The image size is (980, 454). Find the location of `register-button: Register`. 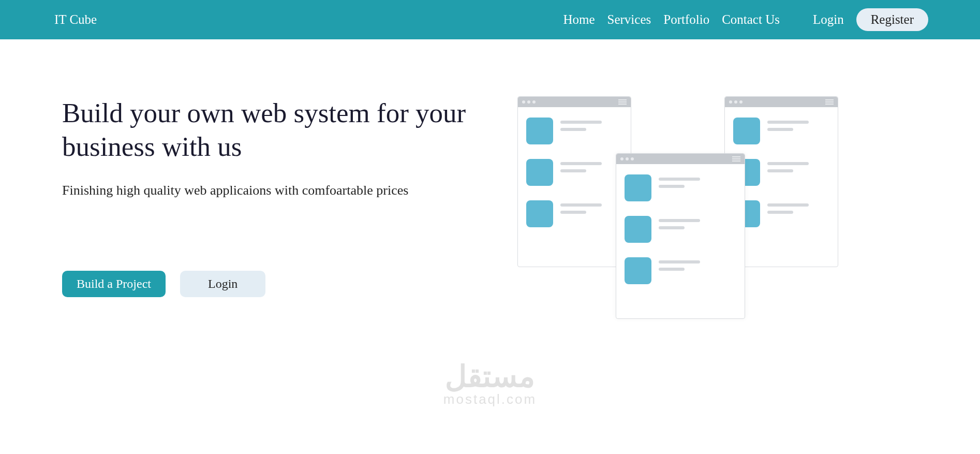

register-button: Register is located at coordinates (892, 20).